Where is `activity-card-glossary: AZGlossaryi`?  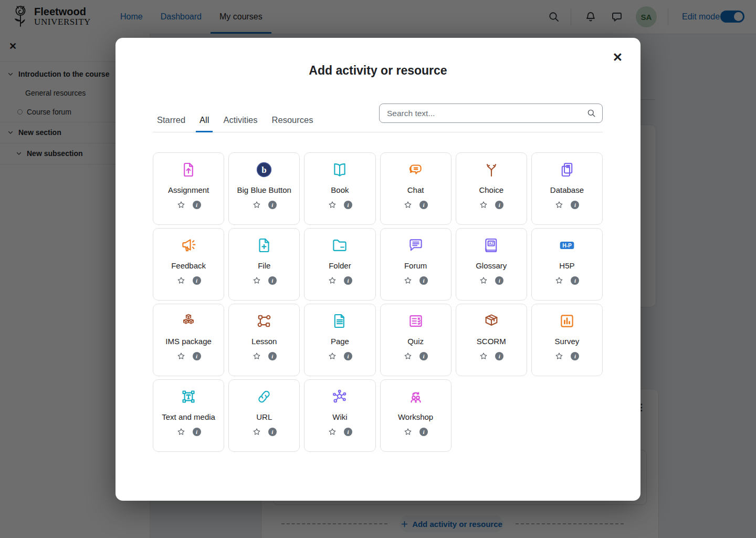 activity-card-glossary: AZGlossaryi is located at coordinates (491, 264).